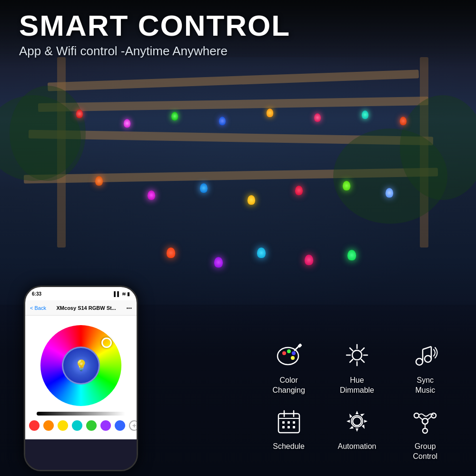  I want to click on phone-nav-bar: < Back XMcosy S14 RGBW St... •••, so click(81, 308).